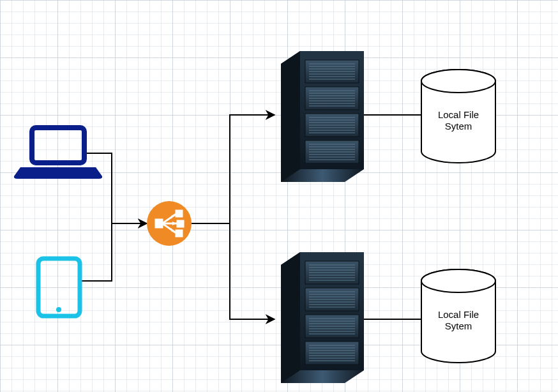 The width and height of the screenshot is (558, 392). Describe the element at coordinates (458, 326) in the screenshot. I see `database-bottom-label-line2: Sytem` at that location.